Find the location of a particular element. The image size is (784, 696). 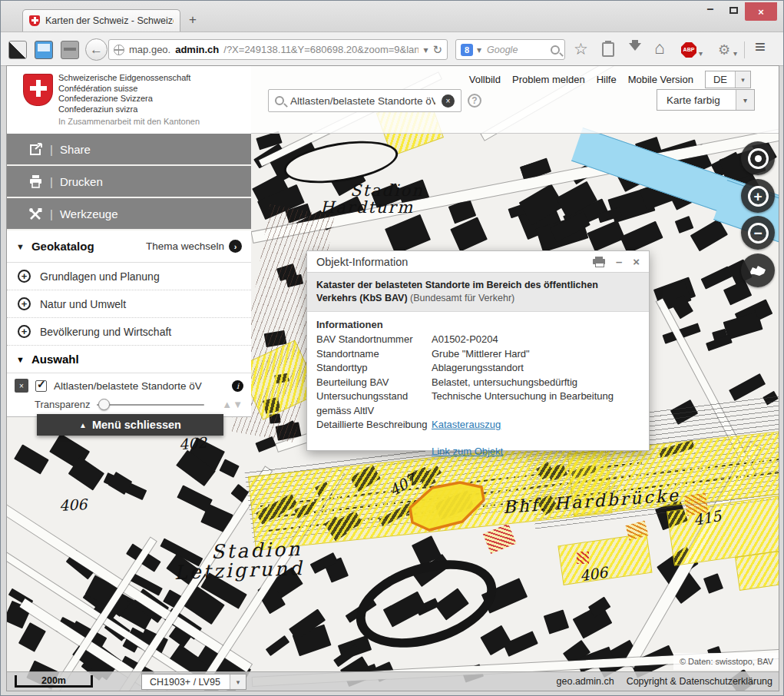

info-row: Beurteilung BAVBelastet, untersuchungsbe… is located at coordinates (478, 383).